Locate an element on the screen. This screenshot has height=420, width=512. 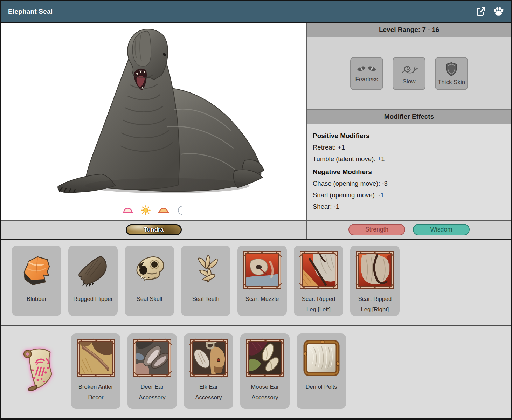
biome-badge-tundra: Tundra is located at coordinates (154, 230).